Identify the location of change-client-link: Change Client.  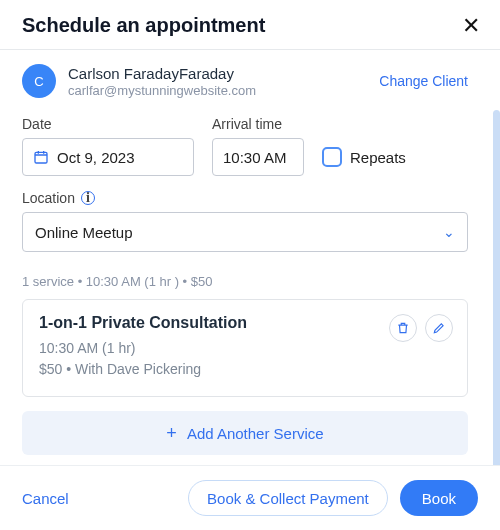
(424, 81).